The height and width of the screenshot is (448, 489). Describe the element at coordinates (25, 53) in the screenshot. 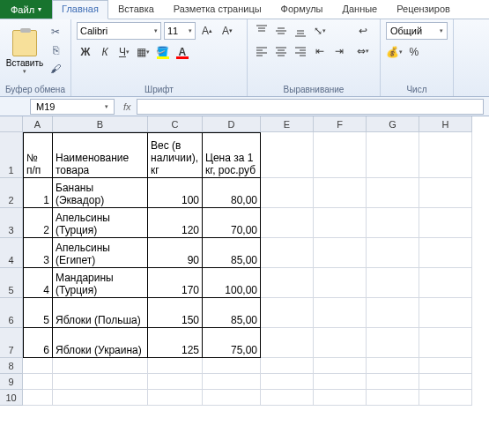

I see `paste-button: Вставить ▾` at that location.